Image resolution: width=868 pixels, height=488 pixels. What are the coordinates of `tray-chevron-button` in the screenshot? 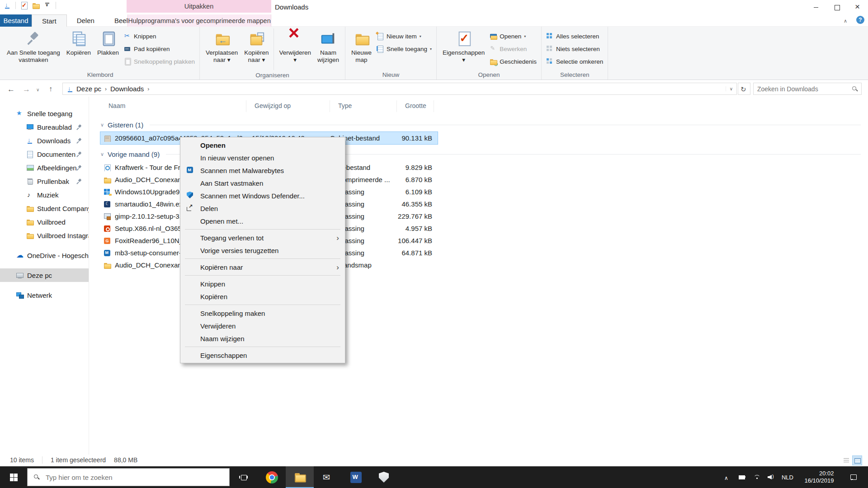 It's located at (728, 477).